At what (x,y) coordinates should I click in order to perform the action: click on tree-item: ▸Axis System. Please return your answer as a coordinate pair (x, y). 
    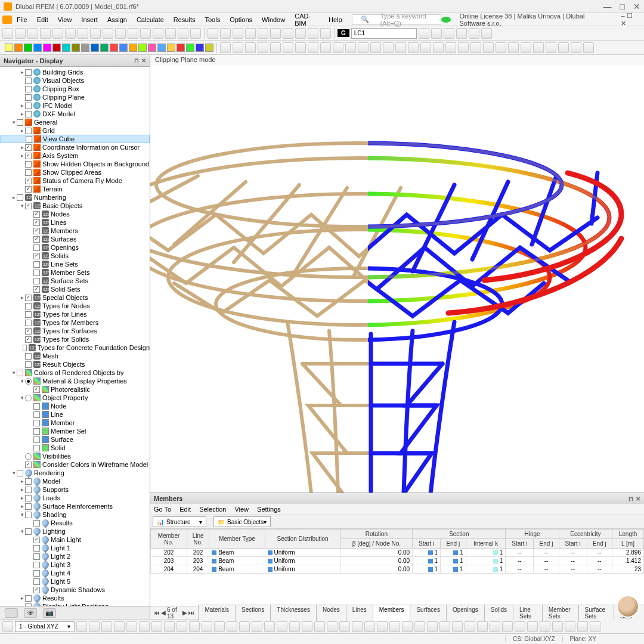
    Looking at the image, I should click on (75, 156).